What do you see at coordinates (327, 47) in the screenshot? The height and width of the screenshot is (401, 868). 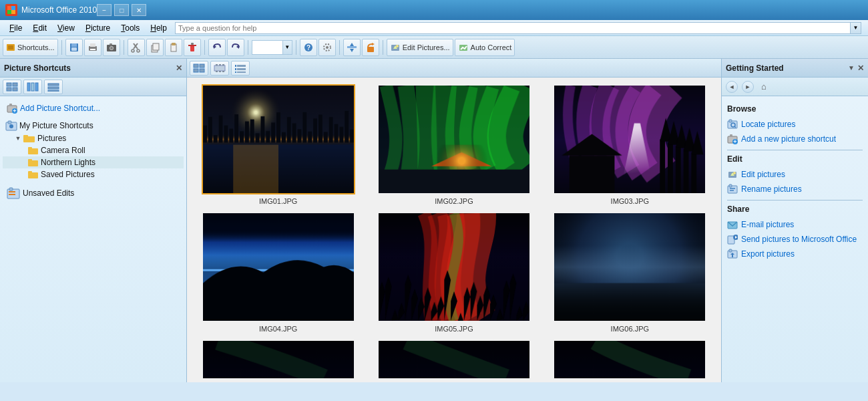 I see `settings-button` at bounding box center [327, 47].